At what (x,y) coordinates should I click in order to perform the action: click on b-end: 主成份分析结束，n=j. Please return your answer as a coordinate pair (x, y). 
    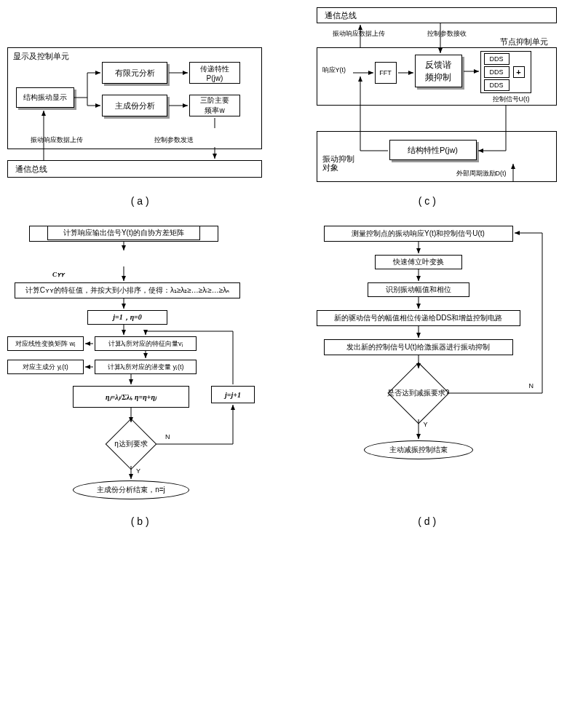
    Looking at the image, I should click on (131, 490).